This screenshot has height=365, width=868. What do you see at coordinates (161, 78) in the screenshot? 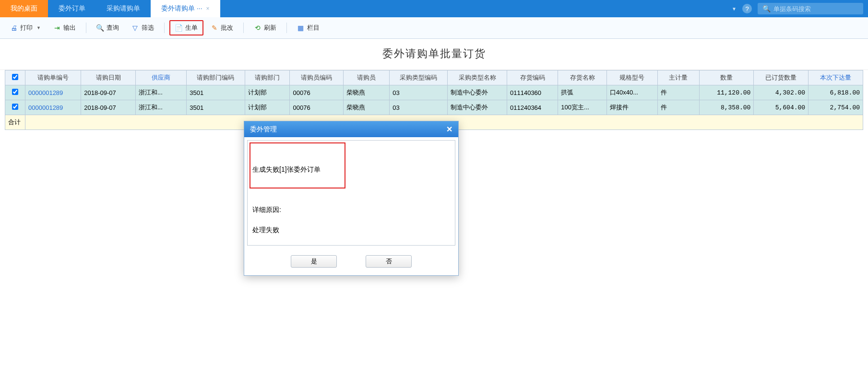
I see `col-supplier: 供应商` at bounding box center [161, 78].